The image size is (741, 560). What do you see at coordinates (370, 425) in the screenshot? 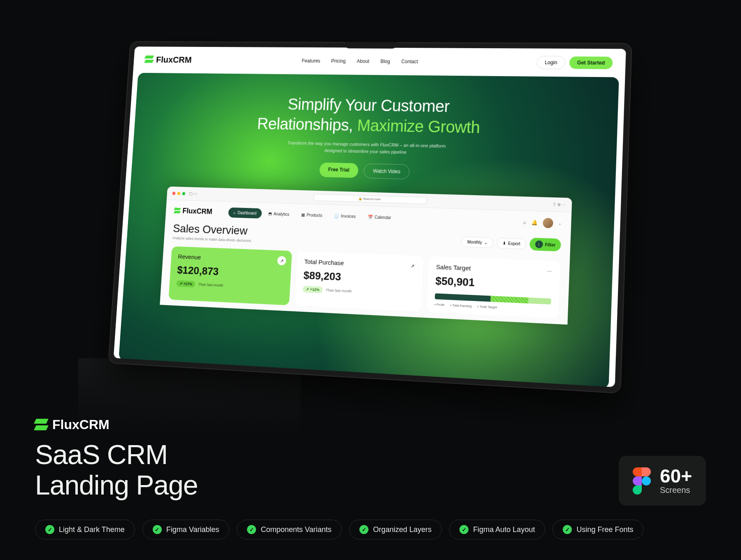
I see `promo-brand: FluxCRM` at bounding box center [370, 425].